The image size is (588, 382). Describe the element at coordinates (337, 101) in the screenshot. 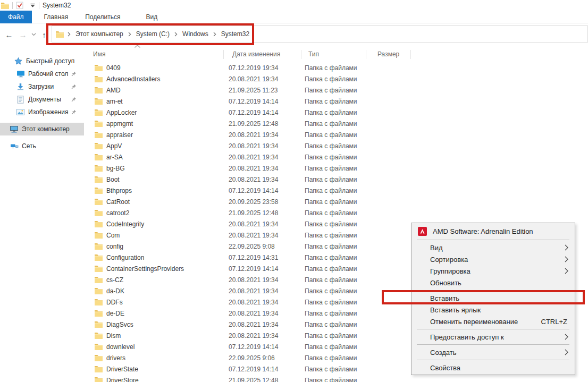

I see `file-row: am-et07.12.2019 14:14Папка с файлами` at that location.